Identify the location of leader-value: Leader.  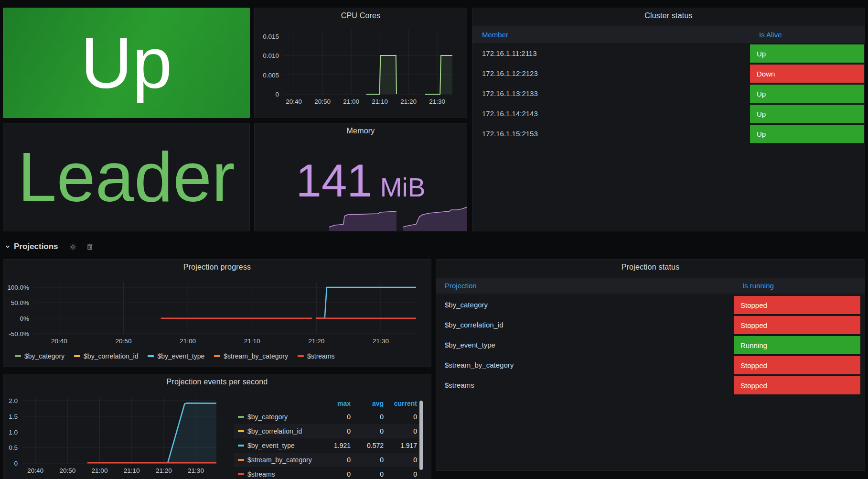
(126, 177).